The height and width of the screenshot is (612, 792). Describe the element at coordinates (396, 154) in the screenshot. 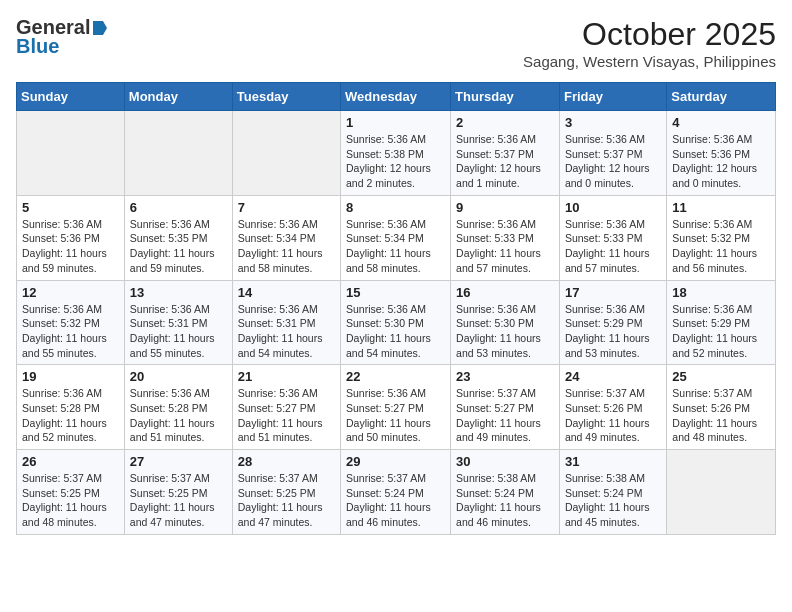

I see `calendar-cell: 1Sunrise: 5:36 AM Sunset: 5:38 PM Daylig…` at that location.